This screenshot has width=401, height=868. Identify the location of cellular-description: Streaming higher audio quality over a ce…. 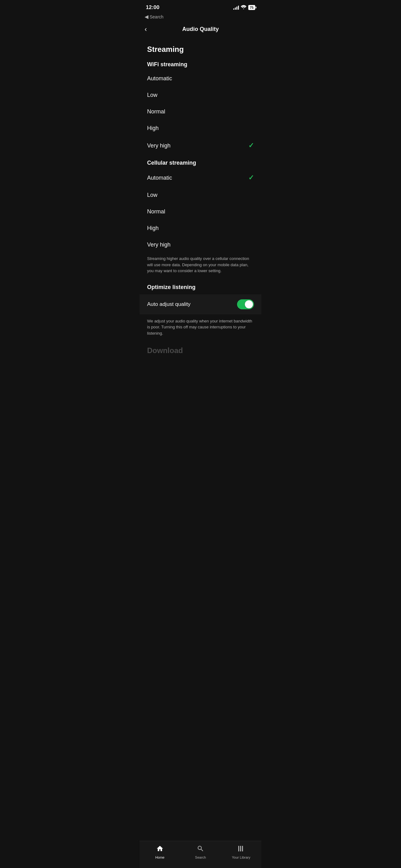
(201, 266).